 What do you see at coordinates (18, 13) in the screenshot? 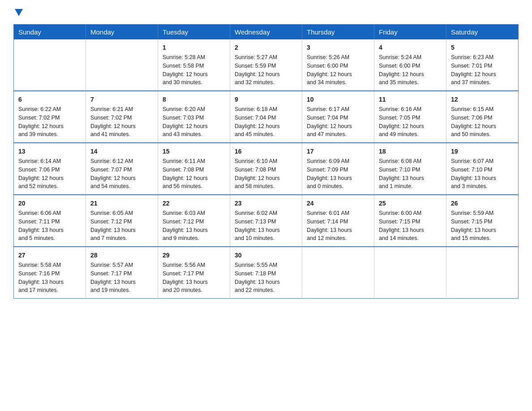
I see `logo-block` at bounding box center [18, 13].